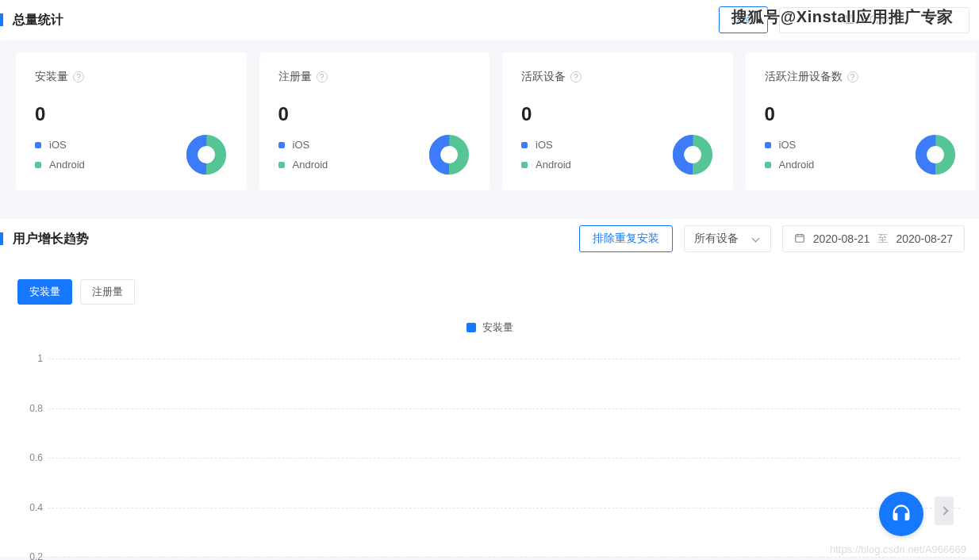 Image resolution: width=979 pixels, height=560 pixels. Describe the element at coordinates (31, 555) in the screenshot. I see `y-axis-tick: 0.2` at that location.